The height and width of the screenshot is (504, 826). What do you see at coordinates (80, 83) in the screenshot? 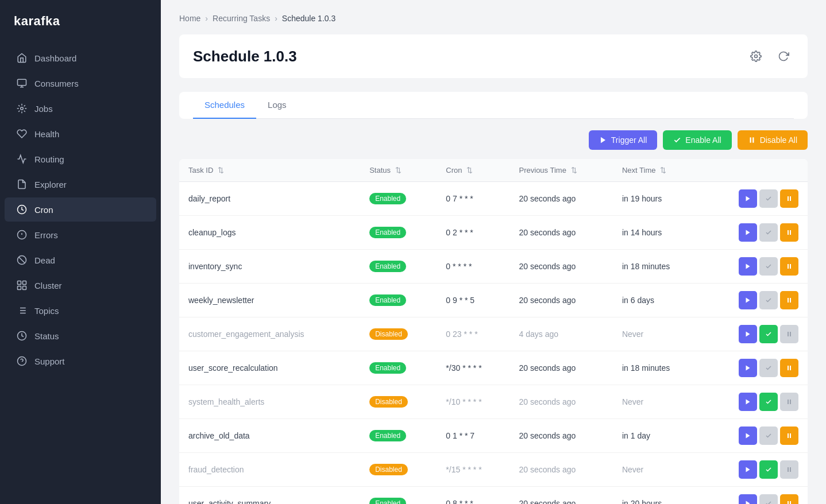
I see `sidebar-item-consumers: Consumers` at bounding box center [80, 83].